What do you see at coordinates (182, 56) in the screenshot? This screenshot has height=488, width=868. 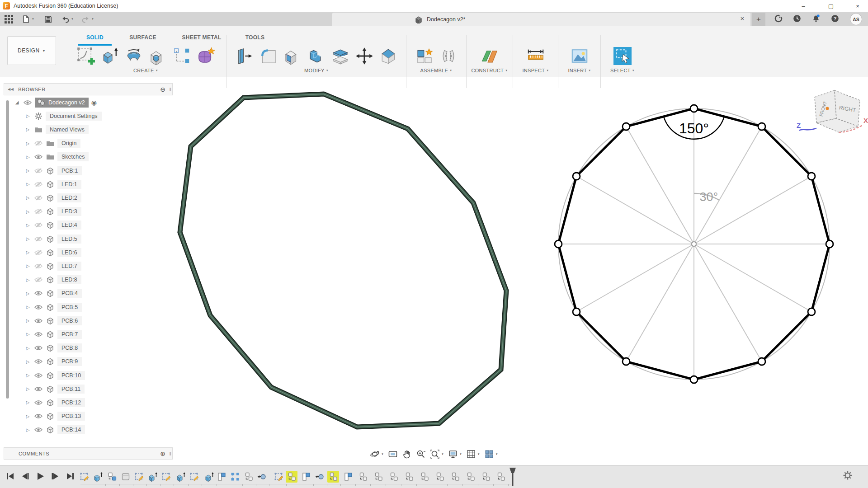 I see `rectangular-pattern-icon` at bounding box center [182, 56].